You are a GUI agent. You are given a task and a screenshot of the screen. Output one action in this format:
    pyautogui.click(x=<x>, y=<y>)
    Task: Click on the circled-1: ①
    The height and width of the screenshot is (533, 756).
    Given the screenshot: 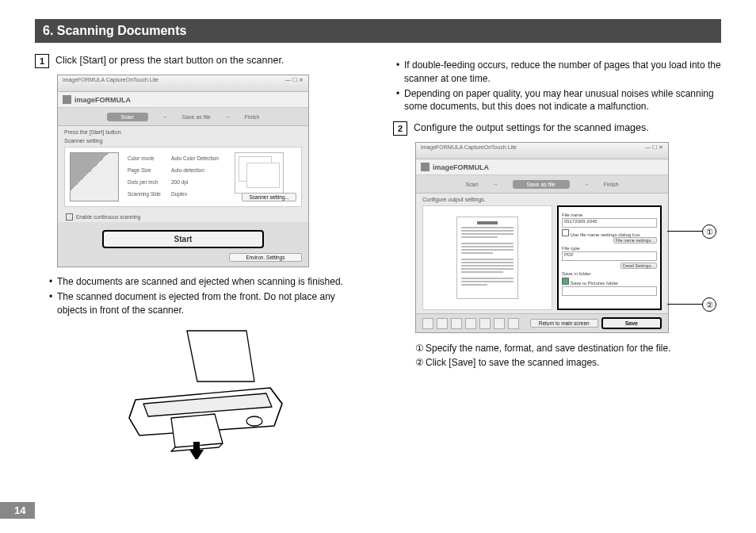 What is the action you would take?
    pyautogui.click(x=420, y=348)
    